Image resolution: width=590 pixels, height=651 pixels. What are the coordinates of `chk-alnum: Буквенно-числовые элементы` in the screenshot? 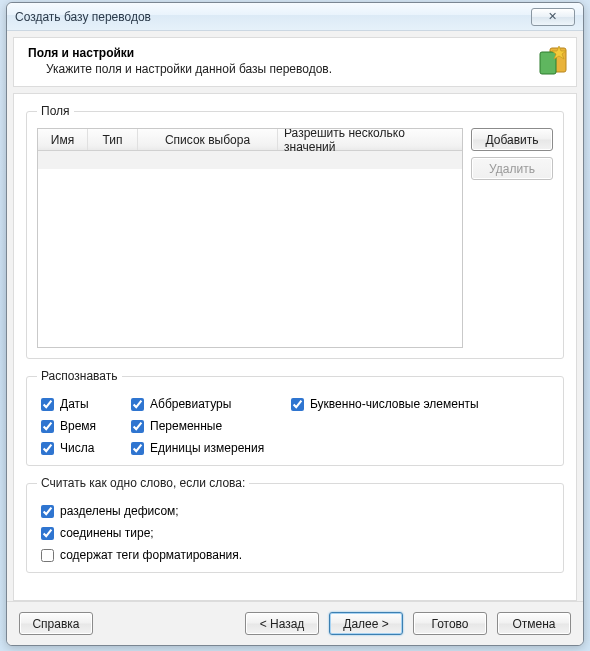 It's located at (422, 404).